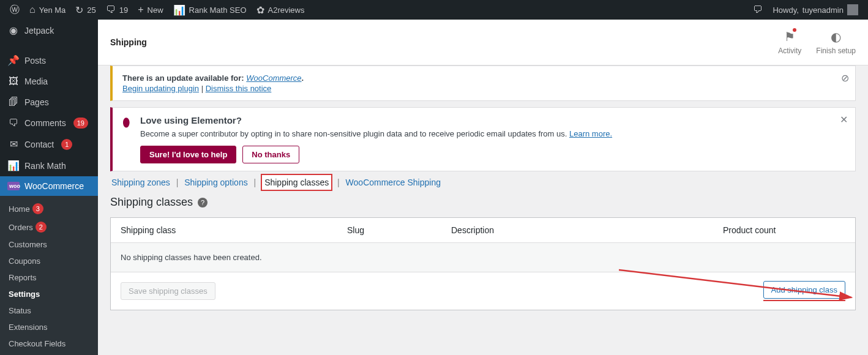  What do you see at coordinates (790, 51) in the screenshot?
I see `activity-label: Activity` at bounding box center [790, 51].